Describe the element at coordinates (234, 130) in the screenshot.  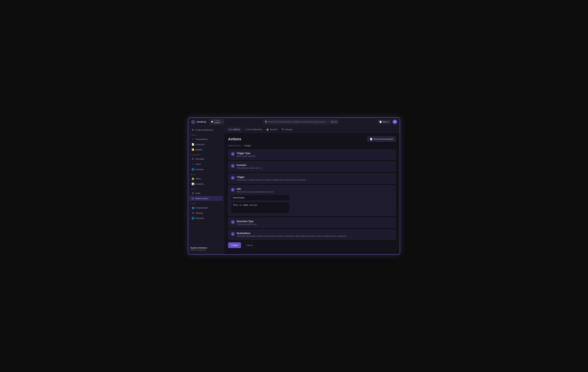
I see `sub-nav-actions: </> Actions` at that location.